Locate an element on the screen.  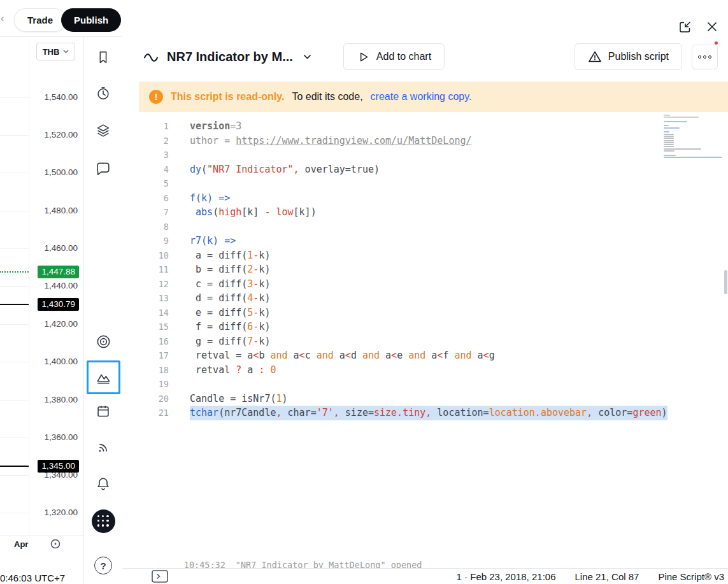
warning-circle-icon: ! is located at coordinates (156, 97).